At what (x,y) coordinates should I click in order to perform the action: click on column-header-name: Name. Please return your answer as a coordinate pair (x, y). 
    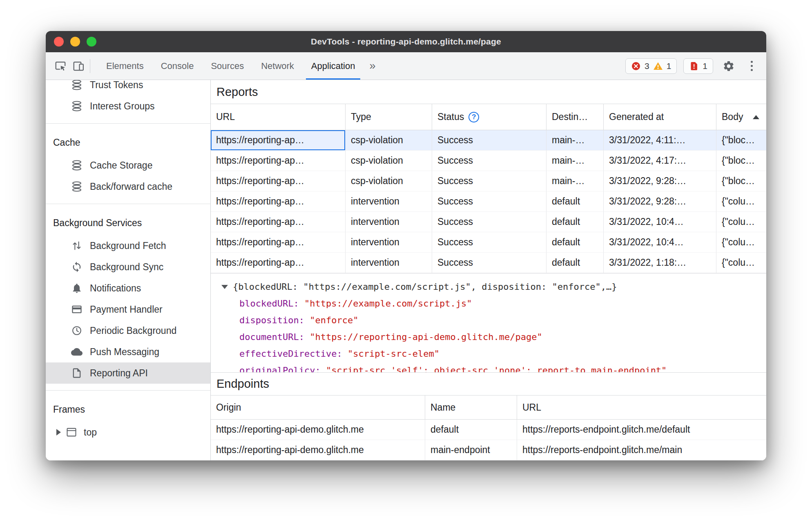
    Looking at the image, I should click on (471, 407).